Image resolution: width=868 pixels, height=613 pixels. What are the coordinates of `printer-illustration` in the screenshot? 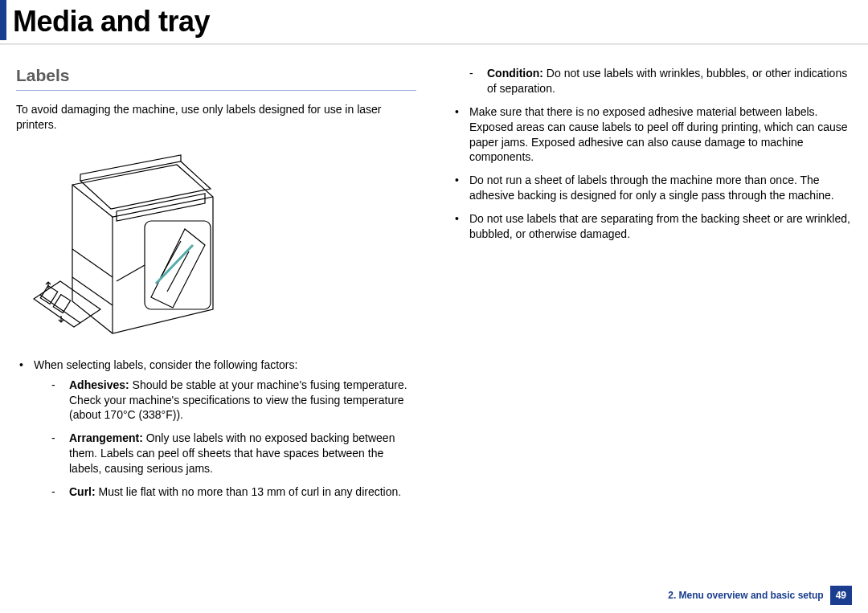 It's located at (129, 245).